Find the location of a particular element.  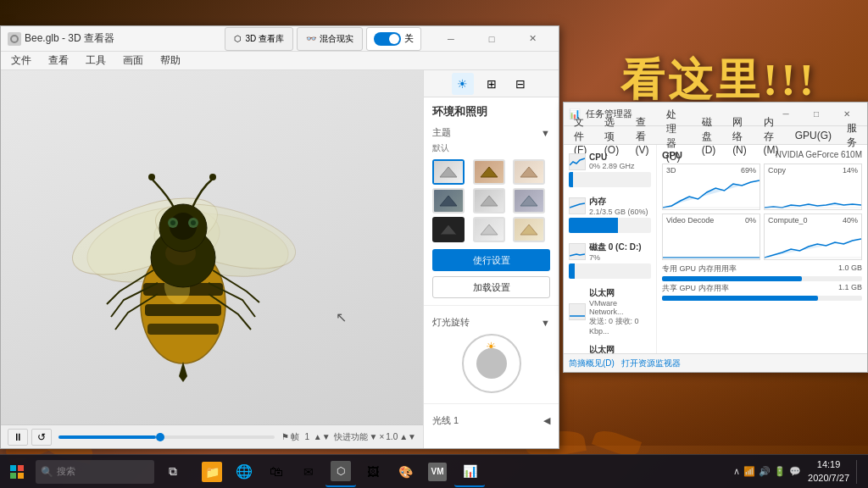

sidebar-eth2-header: 以太网 以太网 2 发送: 0 接收: 0 Kbp... is located at coordinates (610, 349).